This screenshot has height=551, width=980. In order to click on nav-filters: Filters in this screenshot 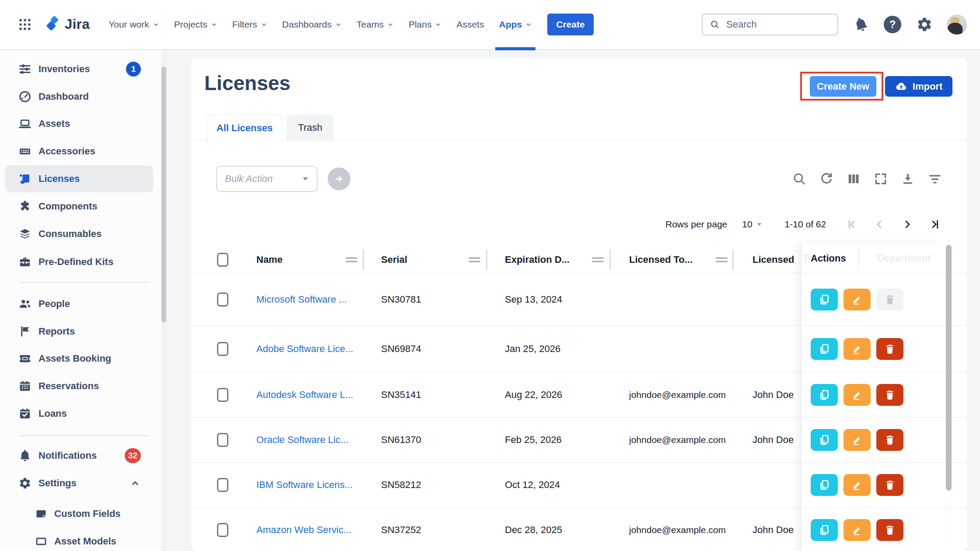, I will do `click(250, 24)`.